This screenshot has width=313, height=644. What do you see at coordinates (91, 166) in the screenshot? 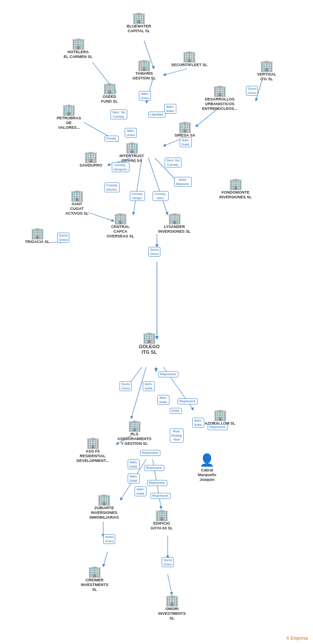
I see `label-savidupro: SAVIDUPRO` at bounding box center [91, 166].